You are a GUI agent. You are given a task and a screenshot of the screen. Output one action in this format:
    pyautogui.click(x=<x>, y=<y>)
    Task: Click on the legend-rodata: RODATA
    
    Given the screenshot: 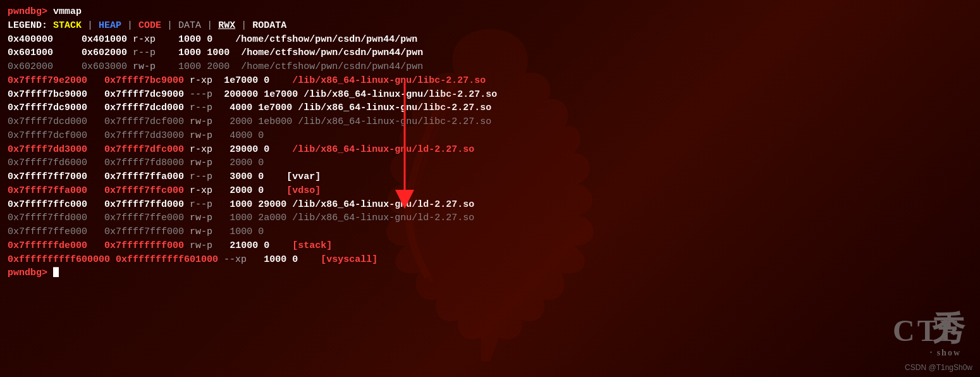 What is the action you would take?
    pyautogui.click(x=269, y=25)
    